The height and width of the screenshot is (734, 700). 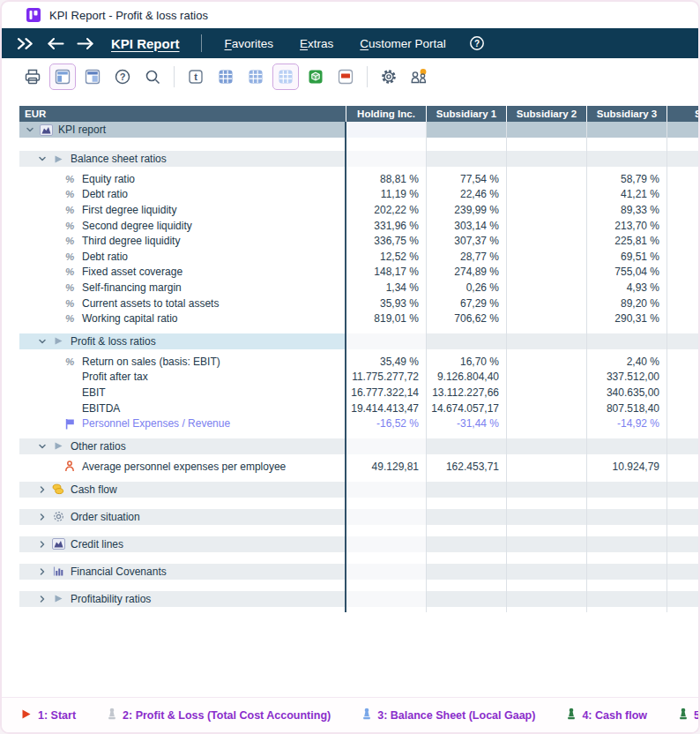 What do you see at coordinates (386, 378) in the screenshot?
I see `value-cell: 11.775.277,72` at bounding box center [386, 378].